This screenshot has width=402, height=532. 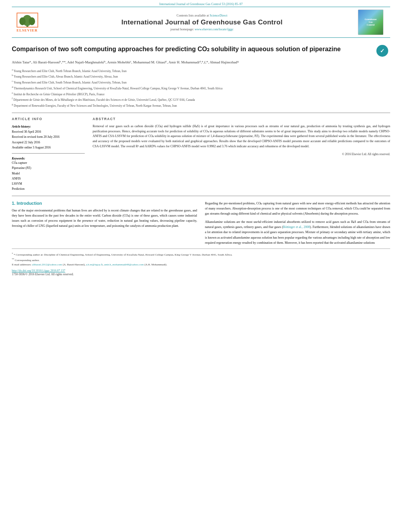 What do you see at coordinates (298, 209) in the screenshot?
I see `intro-para-right-1: Regarding the pre-mentioned problems, CO…` at bounding box center [298, 209].